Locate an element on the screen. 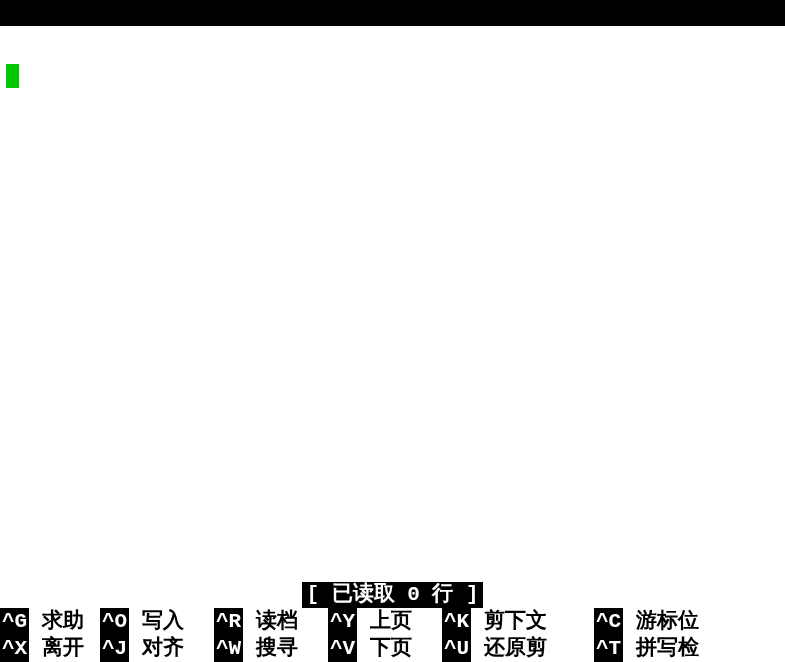 The height and width of the screenshot is (662, 785). shortcut-key: ^J is located at coordinates (114, 648).